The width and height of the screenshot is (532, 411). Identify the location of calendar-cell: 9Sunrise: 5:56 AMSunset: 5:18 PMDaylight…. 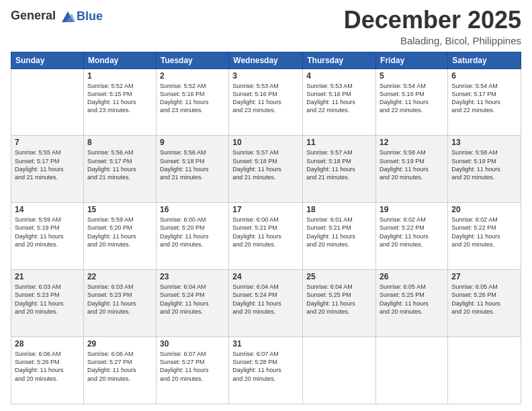
(192, 169).